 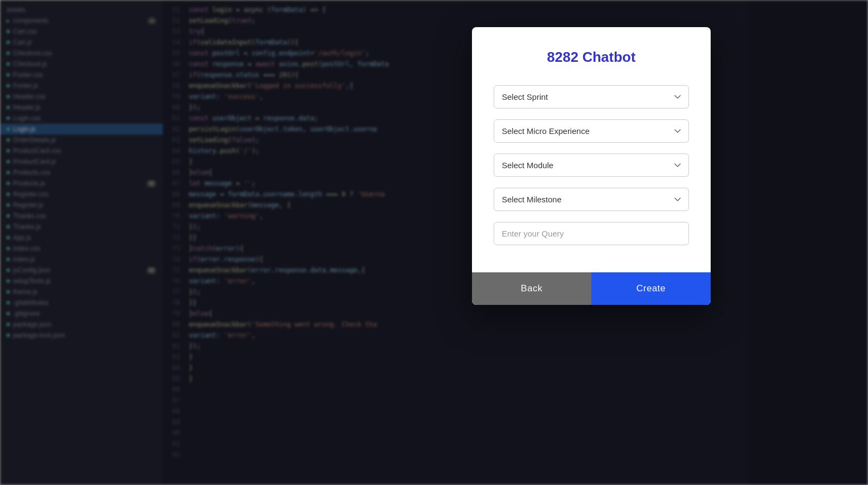 What do you see at coordinates (591, 289) in the screenshot?
I see `modal-footer: Back Create` at bounding box center [591, 289].